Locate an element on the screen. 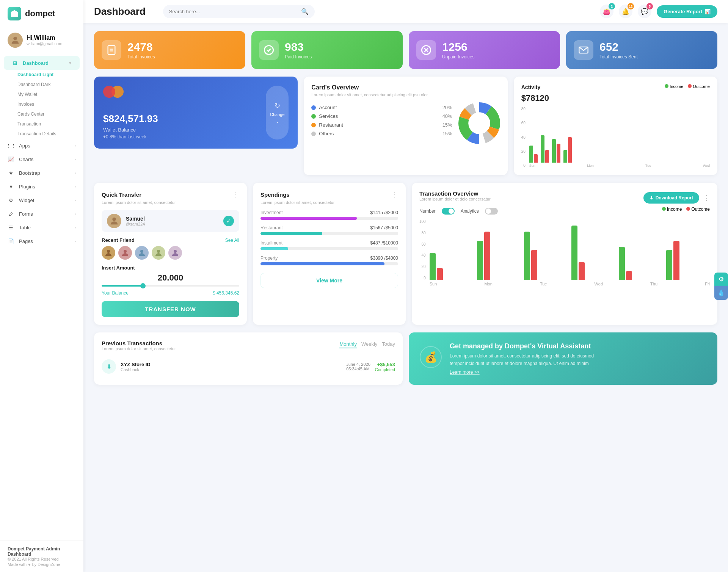  header: Dashboard 🔍 👛 2 🔔 12 💬 5 Generate Report… is located at coordinates (406, 11).